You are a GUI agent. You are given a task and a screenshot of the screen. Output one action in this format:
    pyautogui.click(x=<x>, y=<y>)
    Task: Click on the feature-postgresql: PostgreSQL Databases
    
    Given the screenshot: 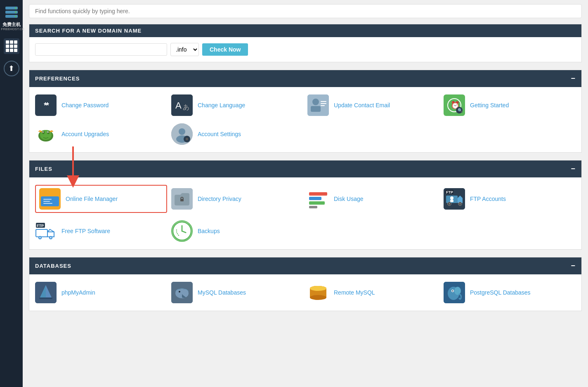 What is the action you would take?
    pyautogui.click(x=510, y=293)
    